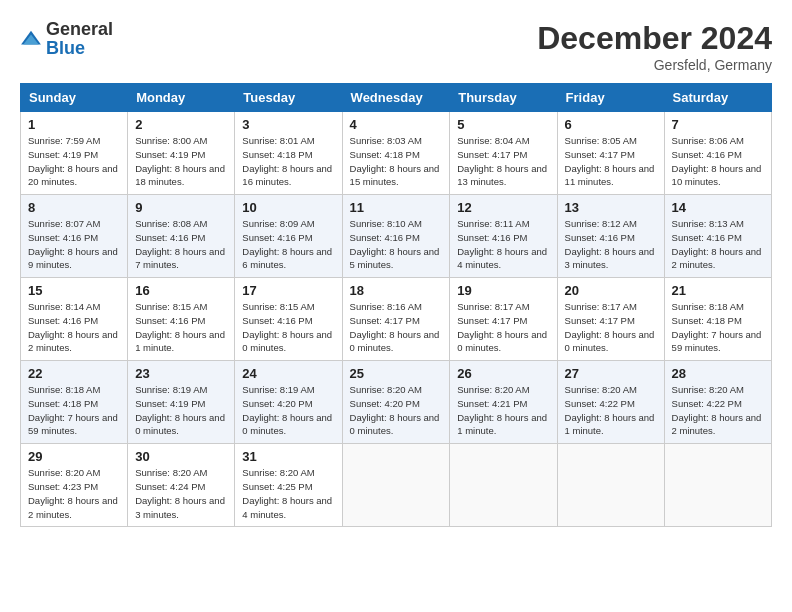 The width and height of the screenshot is (792, 612). Describe the element at coordinates (181, 208) in the screenshot. I see `day-number: 9` at that location.